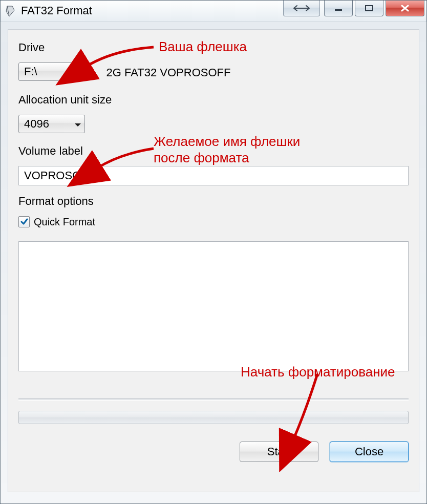 Image resolution: width=427 pixels, height=504 pixels. What do you see at coordinates (214, 417) in the screenshot?
I see `progress-bar` at bounding box center [214, 417].